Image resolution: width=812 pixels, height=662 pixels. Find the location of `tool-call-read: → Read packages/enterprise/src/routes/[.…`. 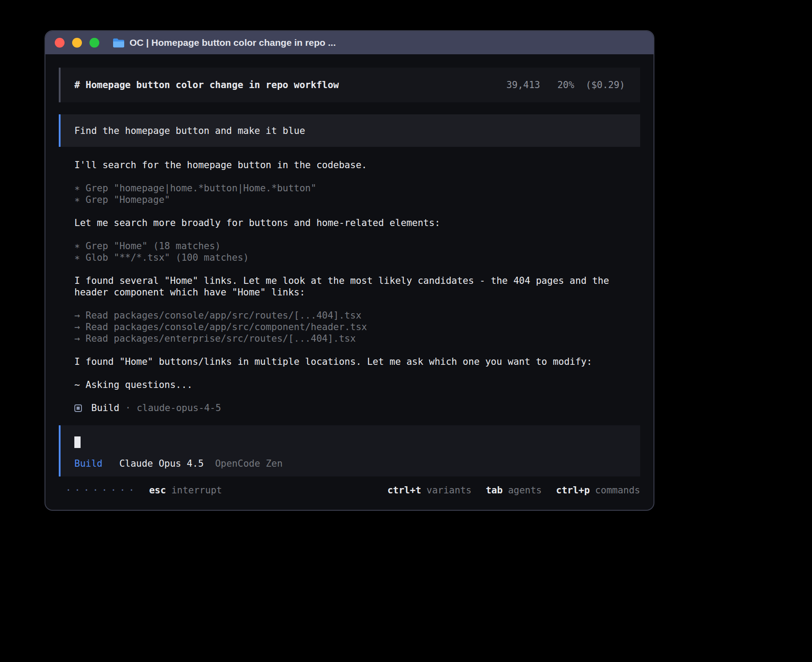

tool-call-read: → Read packages/enterprise/src/routes/[.… is located at coordinates (352, 339).